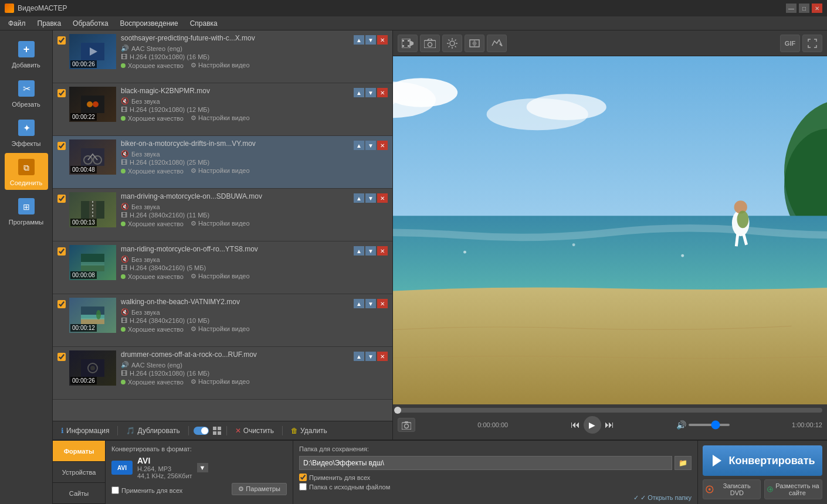 This screenshot has width=827, height=504. What do you see at coordinates (382, 198) in the screenshot?
I see `delete-btn-4: ✕` at bounding box center [382, 198].